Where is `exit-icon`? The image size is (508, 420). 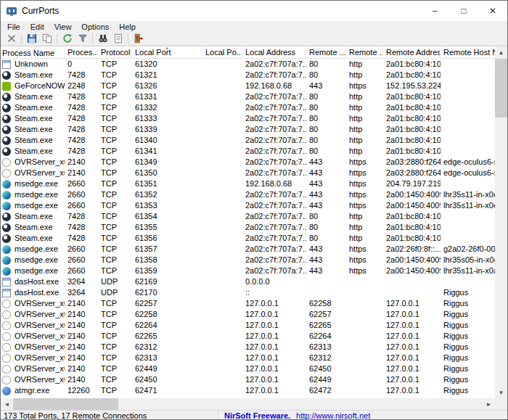 exit-icon is located at coordinates (139, 38).